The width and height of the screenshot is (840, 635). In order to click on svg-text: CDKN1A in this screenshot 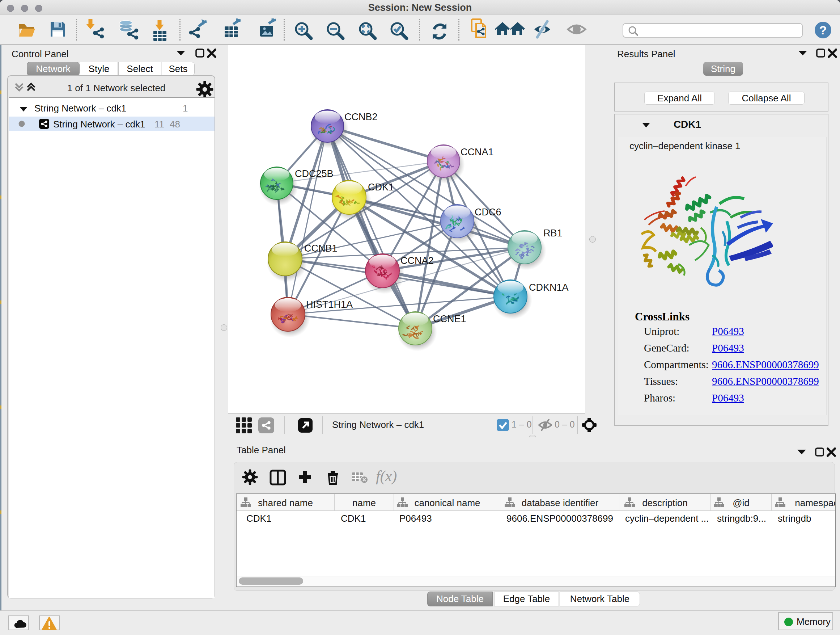, I will do `click(549, 287)`.